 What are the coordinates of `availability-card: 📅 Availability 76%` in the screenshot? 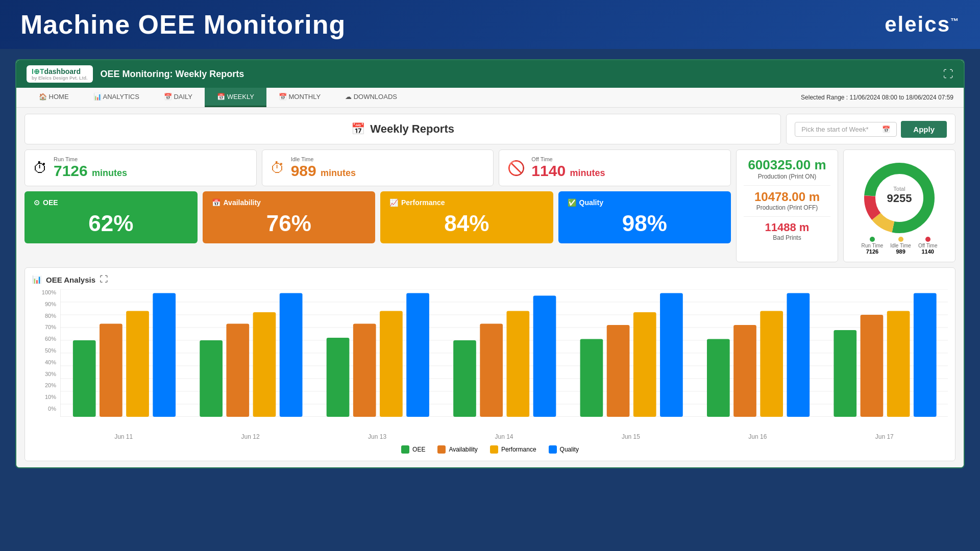 It's located at (289, 217).